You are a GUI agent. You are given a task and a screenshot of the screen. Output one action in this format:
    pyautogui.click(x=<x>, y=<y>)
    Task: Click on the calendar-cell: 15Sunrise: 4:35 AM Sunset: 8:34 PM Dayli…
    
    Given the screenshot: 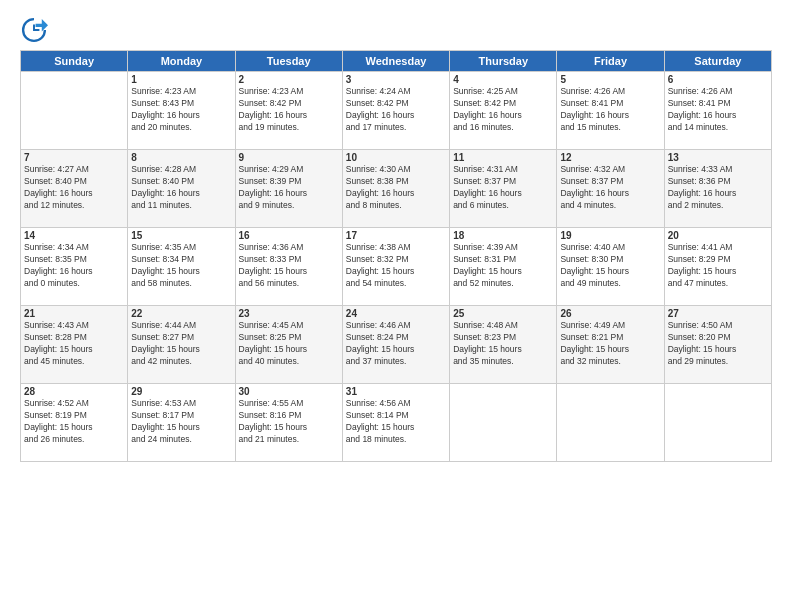 What is the action you would take?
    pyautogui.click(x=182, y=267)
    